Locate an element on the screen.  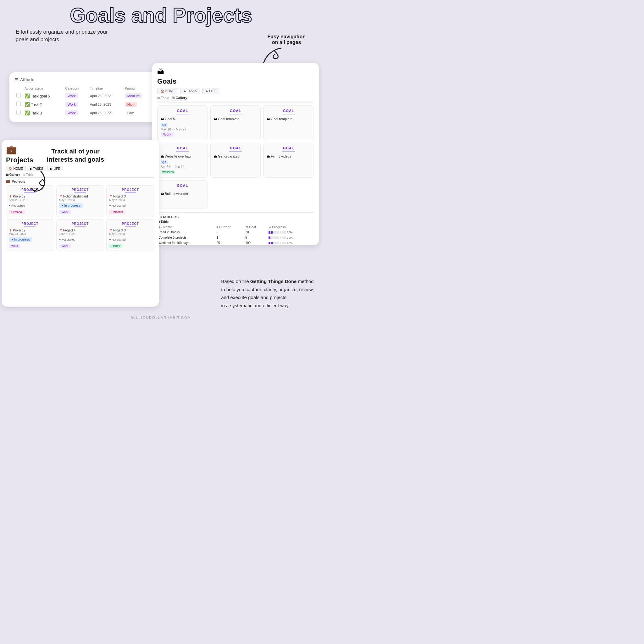
goal-date: Apr 24 — Jun 14 is located at coordinates (183, 167).